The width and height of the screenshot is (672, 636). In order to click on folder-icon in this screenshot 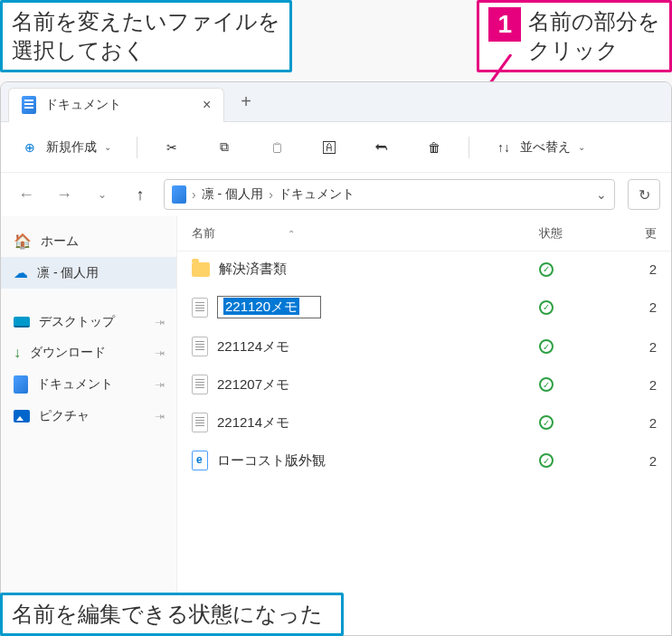, I will do `click(201, 270)`.